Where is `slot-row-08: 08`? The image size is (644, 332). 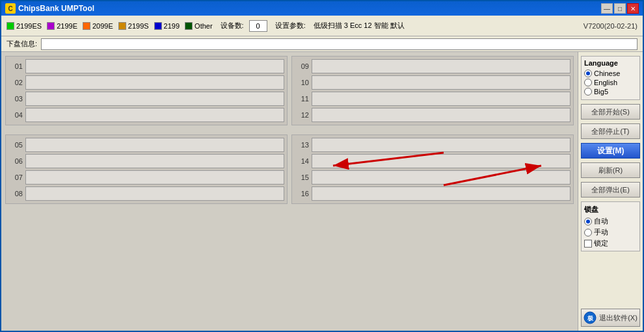 slot-row-08: 08 is located at coordinates (146, 194).